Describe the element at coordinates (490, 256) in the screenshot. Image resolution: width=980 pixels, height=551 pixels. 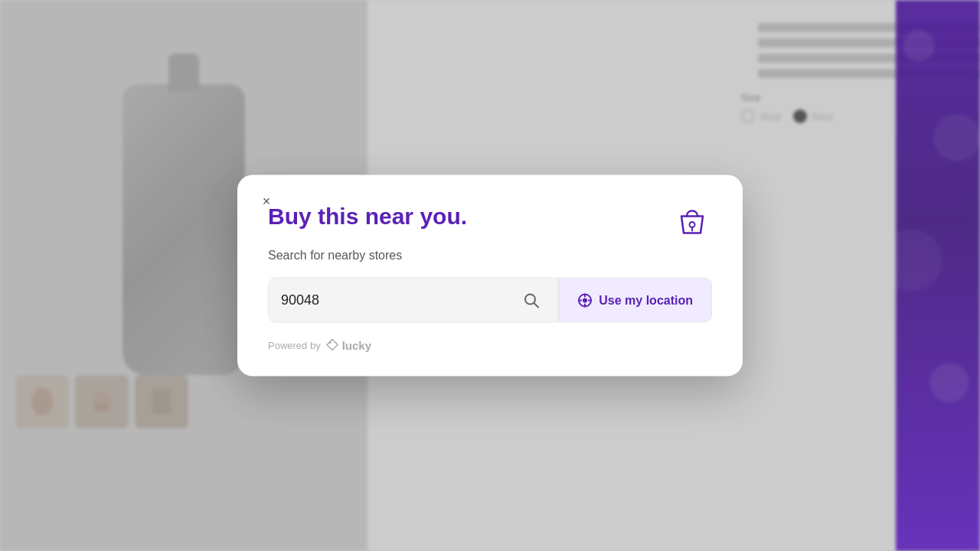
I see `modal-subtitle: Search for nearby stores` at that location.